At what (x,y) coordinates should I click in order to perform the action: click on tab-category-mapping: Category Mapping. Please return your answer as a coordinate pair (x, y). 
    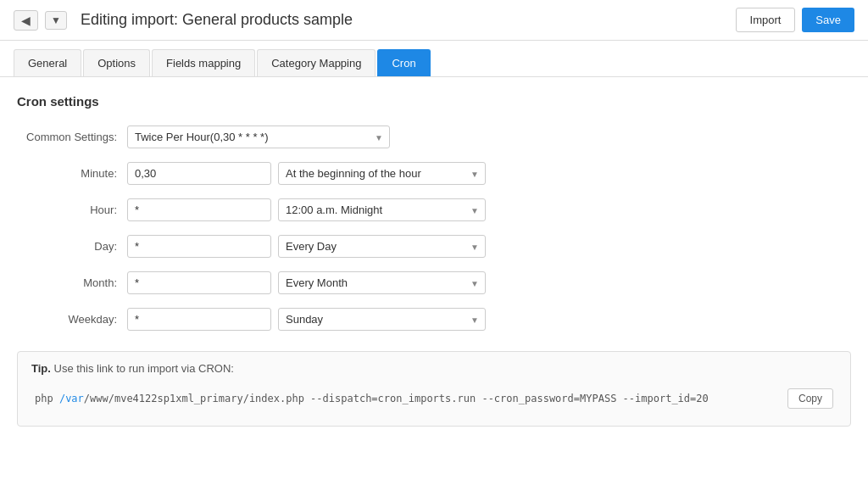
    Looking at the image, I should click on (316, 63).